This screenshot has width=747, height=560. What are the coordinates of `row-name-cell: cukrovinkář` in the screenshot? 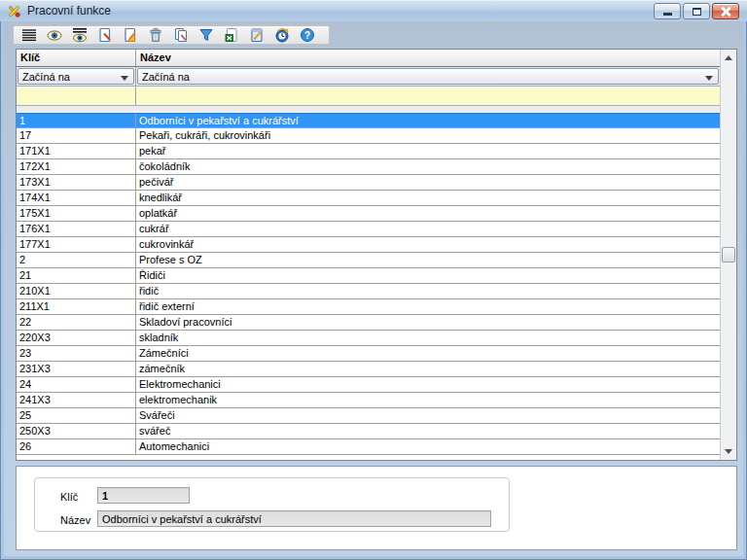 It's located at (428, 245).